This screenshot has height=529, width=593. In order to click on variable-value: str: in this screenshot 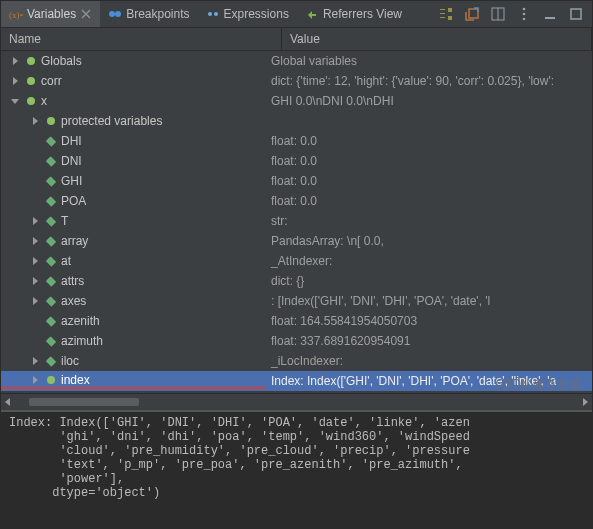, I will do `click(428, 221)`.